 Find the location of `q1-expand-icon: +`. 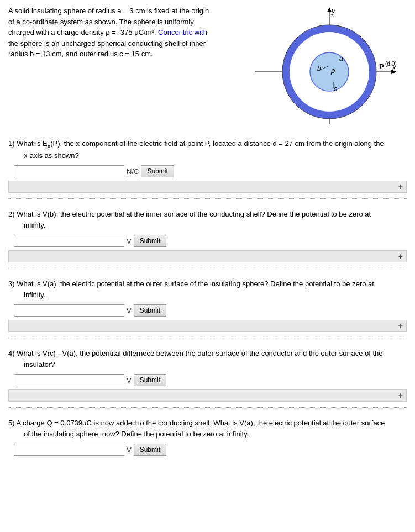

q1-expand-icon: + is located at coordinates (401, 187).